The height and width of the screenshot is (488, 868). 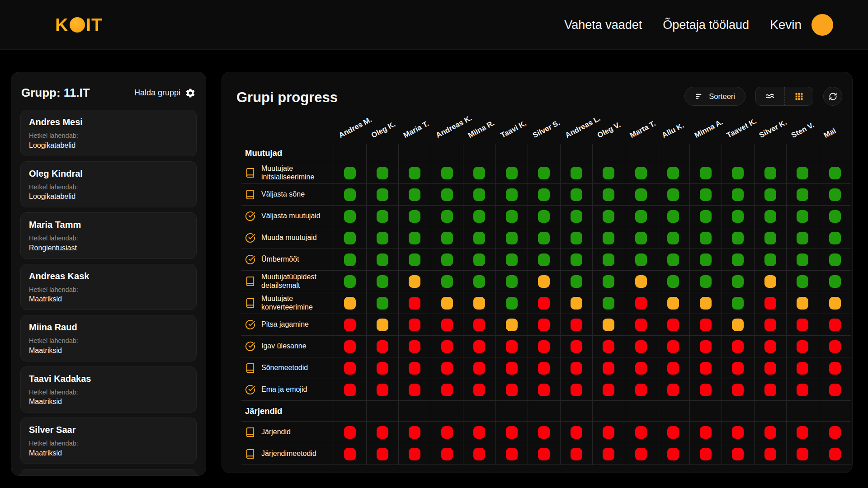 I want to click on column-header-student: Mai, so click(x=830, y=133).